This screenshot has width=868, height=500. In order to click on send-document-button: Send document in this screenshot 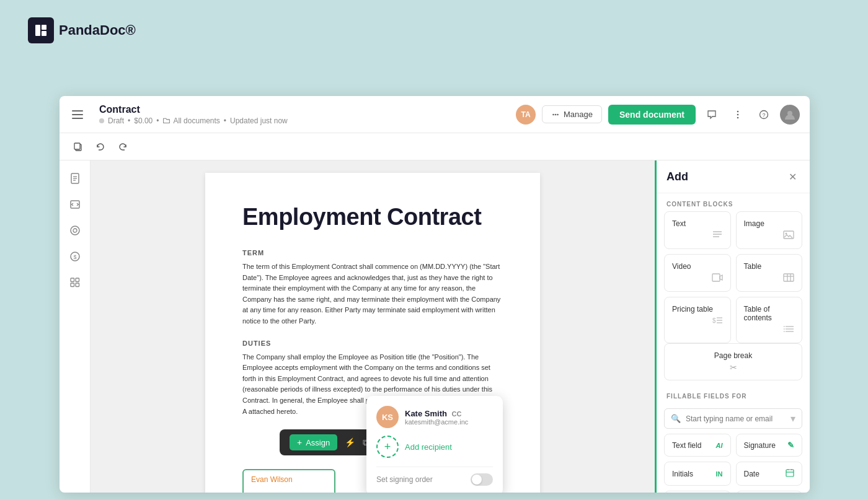, I will do `click(652, 115)`.